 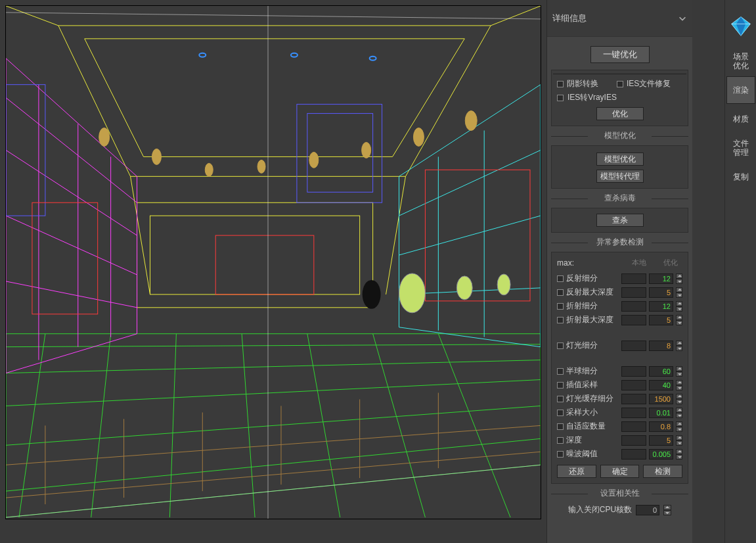 I want to click on one-click-optimize-button: 一键优化, so click(x=620, y=55).